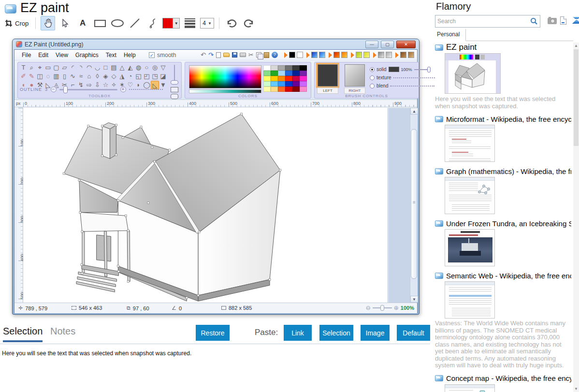 This screenshot has height=392, width=579. I want to click on toolbox-tool: ◍, so click(138, 68).